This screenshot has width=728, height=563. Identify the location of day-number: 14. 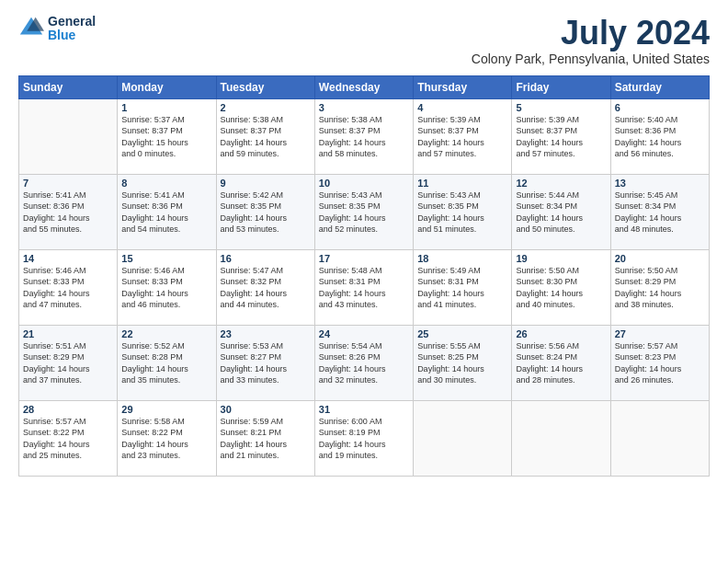
(68, 259).